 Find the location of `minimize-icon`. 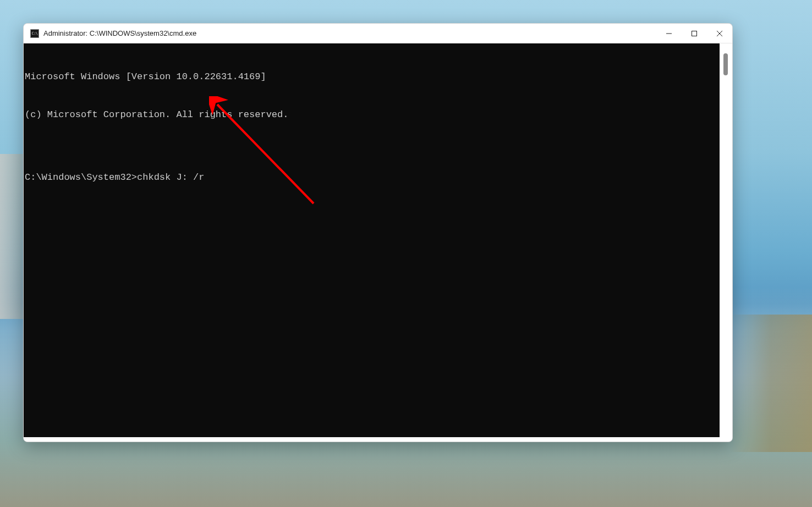

minimize-icon is located at coordinates (669, 34).